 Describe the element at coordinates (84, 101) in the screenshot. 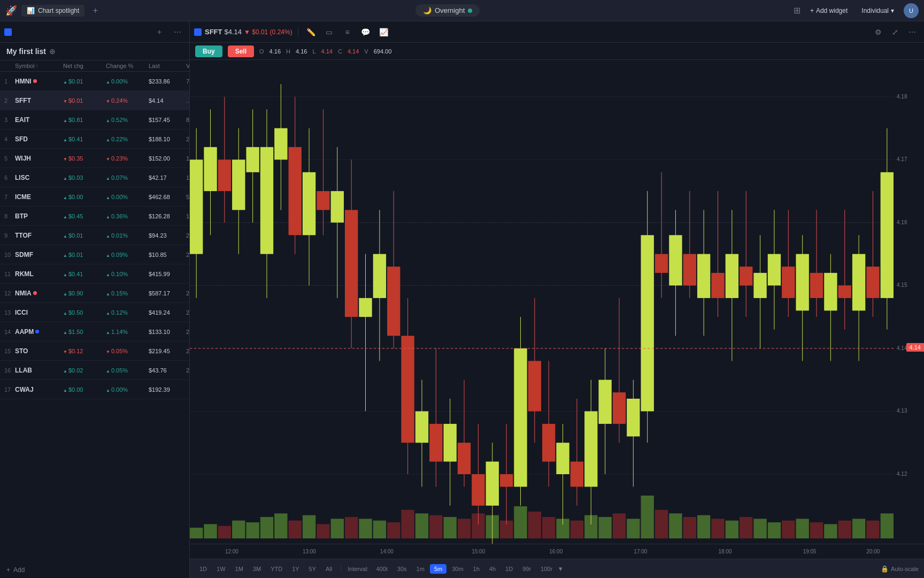

I see `row-netchg: $0.01` at that location.